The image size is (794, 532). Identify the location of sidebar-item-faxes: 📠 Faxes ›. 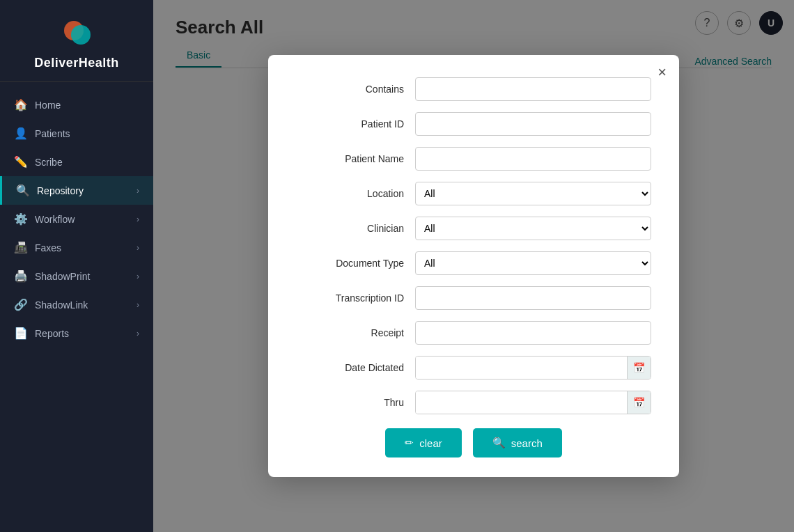
(77, 248).